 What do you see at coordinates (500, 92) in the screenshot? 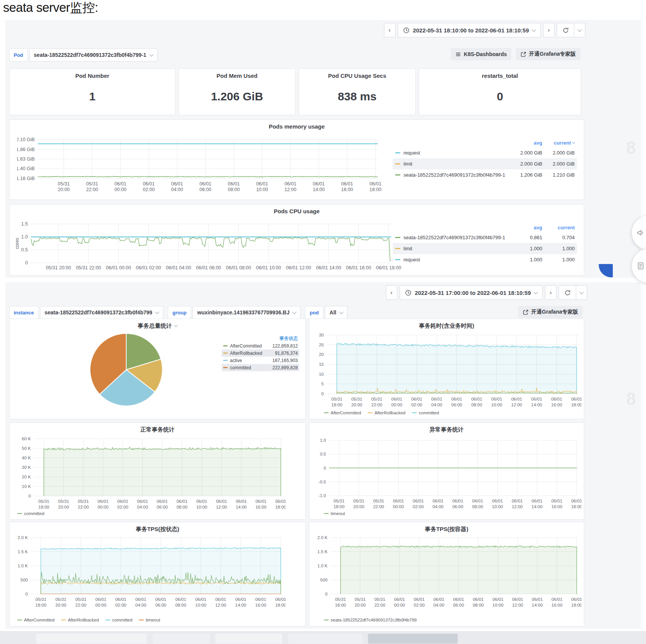
I see `stat-panel-restarts_total: restarts_total0` at bounding box center [500, 92].